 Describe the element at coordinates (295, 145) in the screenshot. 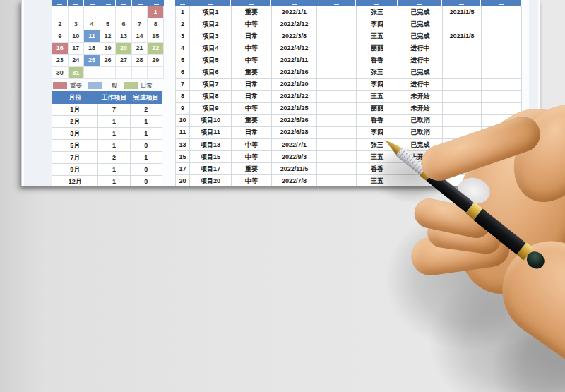

I see `project-cell: 2022/7/1` at that location.